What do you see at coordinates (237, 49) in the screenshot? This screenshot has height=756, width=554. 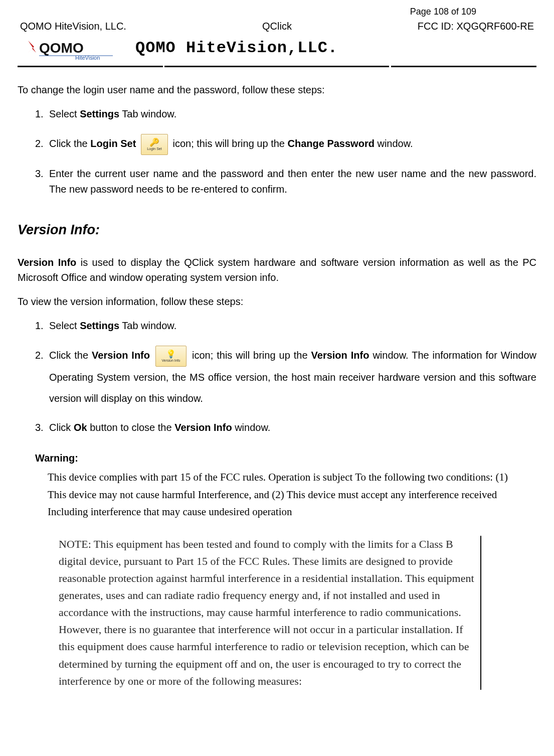 I see `company-title: QOMO HiteVision,LLC.` at bounding box center [237, 49].